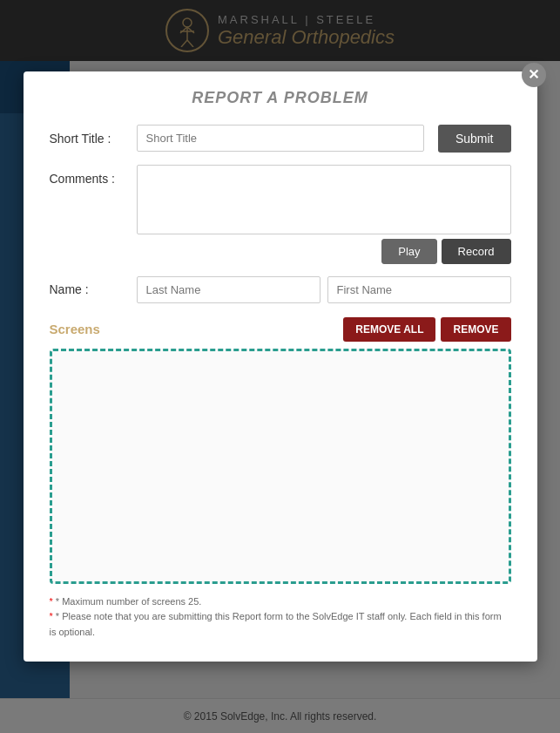 The height and width of the screenshot is (733, 560). What do you see at coordinates (280, 617) in the screenshot?
I see `info-text: * * Maximum number of screens 25. * * Pl…` at bounding box center [280, 617].